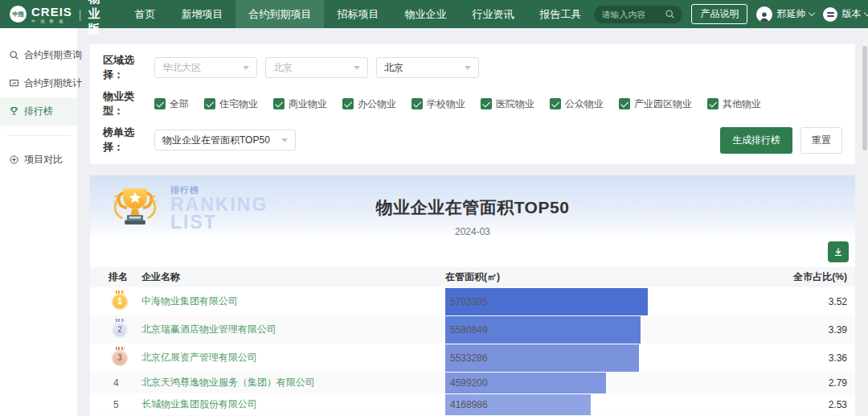 Image resolution: width=868 pixels, height=416 pixels. Describe the element at coordinates (370, 105) in the screenshot. I see `property-type-checkbox: 办公物业` at that location.